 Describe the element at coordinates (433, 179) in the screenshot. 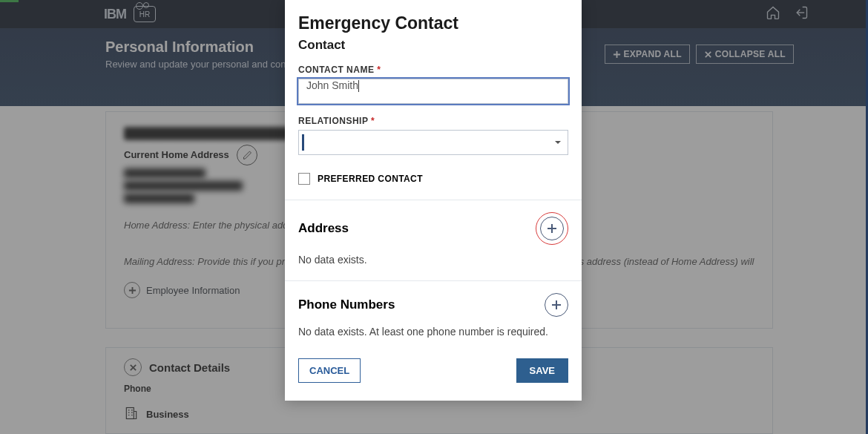

I see `preferred-contact-checkbox: PREFERRED CONTACT` at that location.